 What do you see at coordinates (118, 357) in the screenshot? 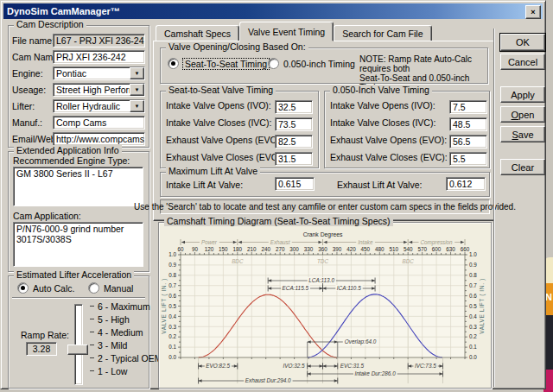
I see `slider-scale-2: 2 - Typical OEM` at bounding box center [118, 357].